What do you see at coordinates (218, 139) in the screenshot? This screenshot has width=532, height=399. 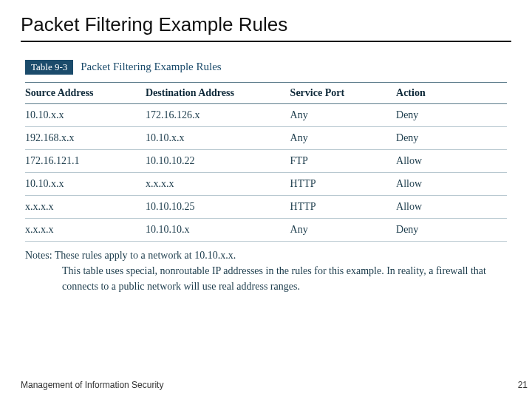 I see `cell-dest: 10.10.x.x` at bounding box center [218, 139].